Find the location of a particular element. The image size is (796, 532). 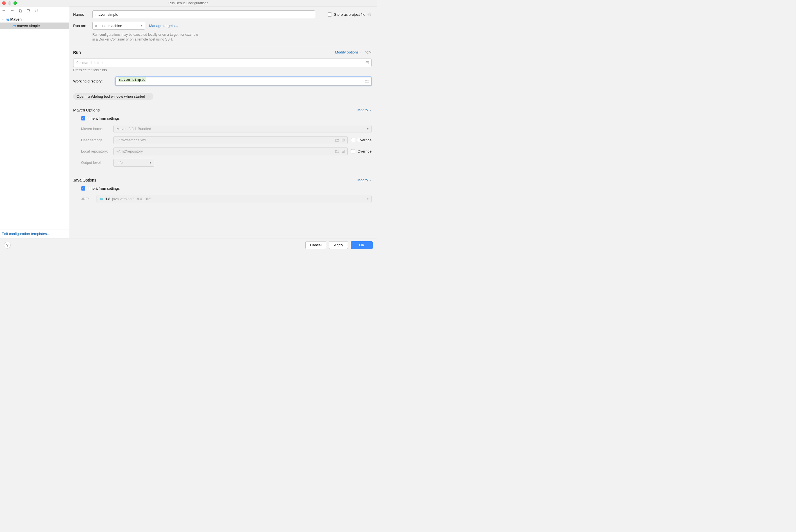

modify-options-link: Modify options ⌄ is located at coordinates (348, 52).